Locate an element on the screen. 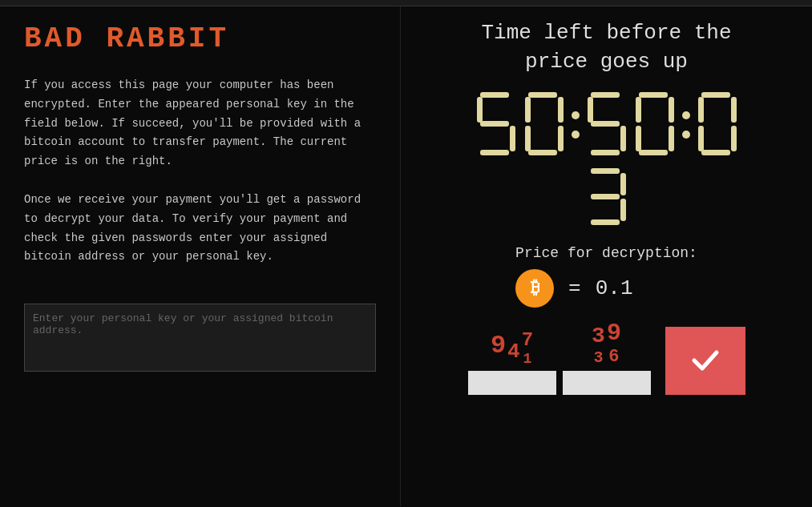 Image resolution: width=812 pixels, height=507 pixels. captcha-num-6: 6 is located at coordinates (614, 357).